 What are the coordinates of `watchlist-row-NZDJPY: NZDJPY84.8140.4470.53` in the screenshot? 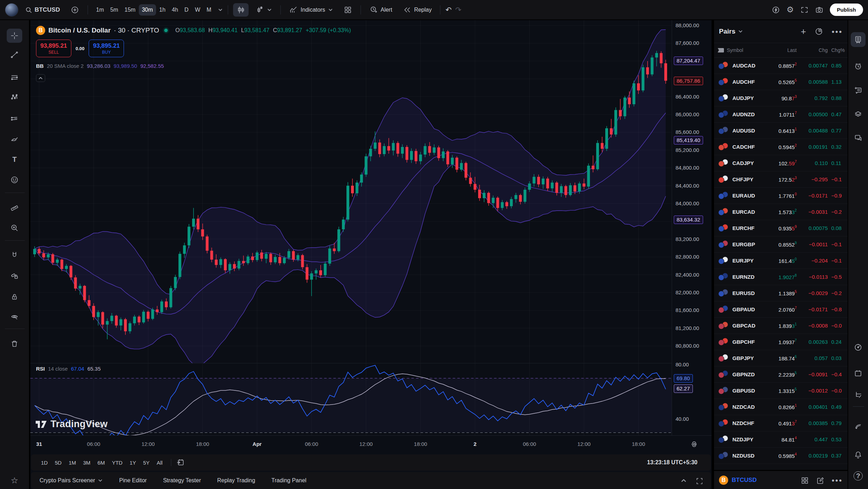 It's located at (781, 440).